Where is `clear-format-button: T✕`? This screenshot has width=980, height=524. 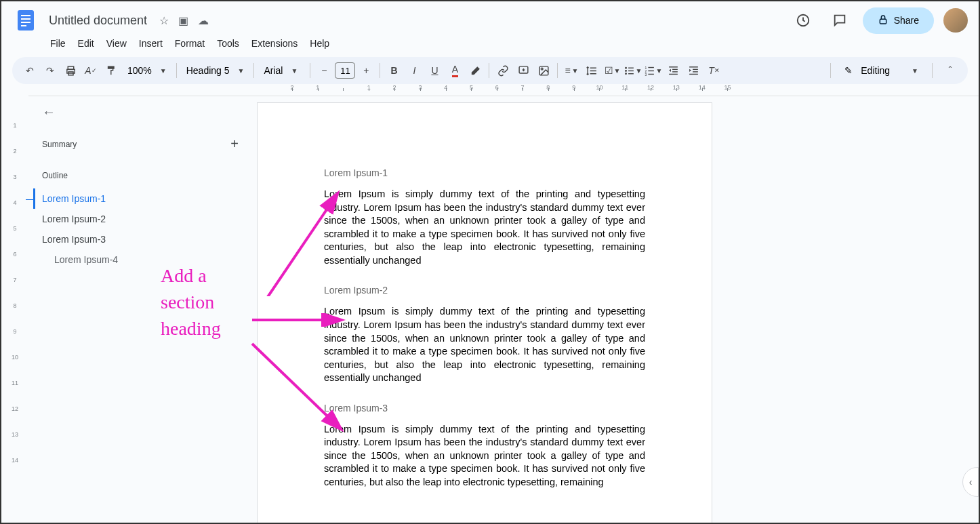
clear-format-button: T✕ is located at coordinates (714, 70).